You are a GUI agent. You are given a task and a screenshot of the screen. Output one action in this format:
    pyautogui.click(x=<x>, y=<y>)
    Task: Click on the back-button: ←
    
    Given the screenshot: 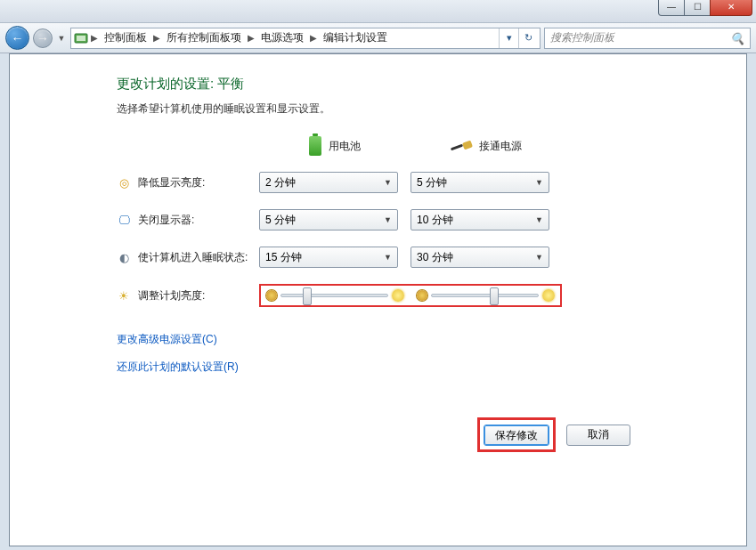 What is the action you would take?
    pyautogui.click(x=18, y=37)
    